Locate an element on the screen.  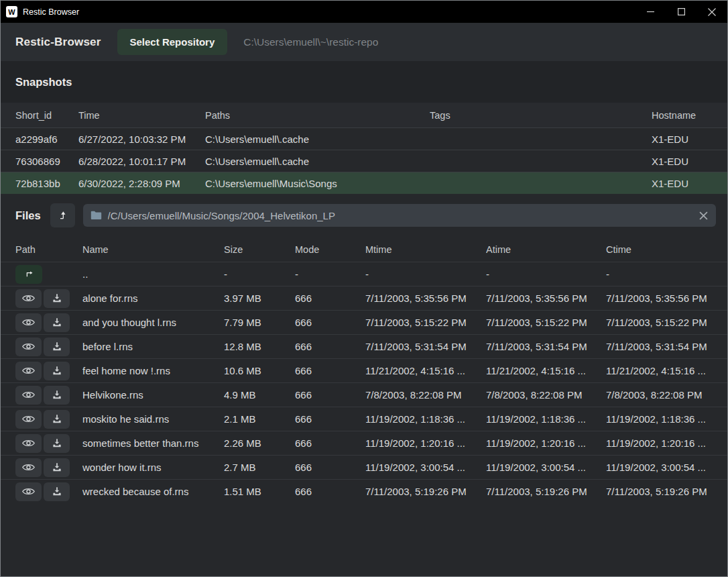
select-repository-button: Select Repository is located at coordinates (173, 42).